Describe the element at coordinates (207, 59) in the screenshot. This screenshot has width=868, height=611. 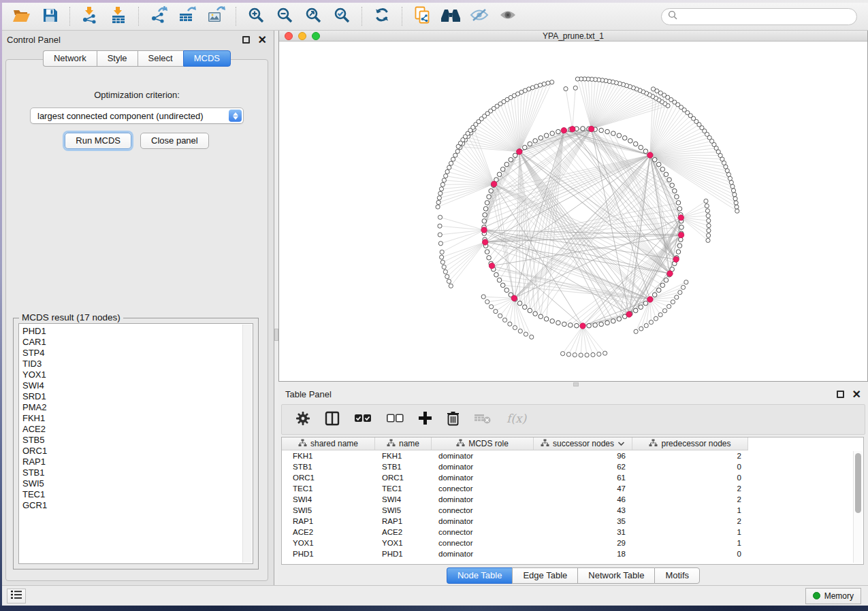
I see `tab-mcds: MCDS` at that location.